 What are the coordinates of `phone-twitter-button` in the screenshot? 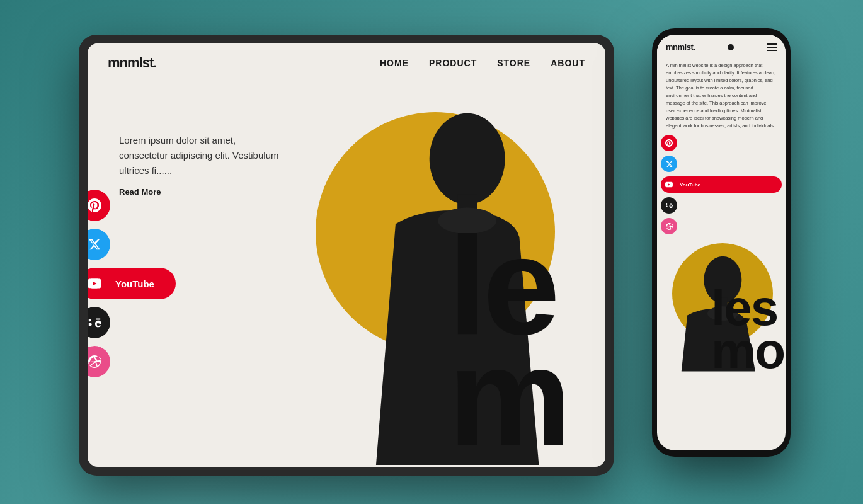 It's located at (721, 164).